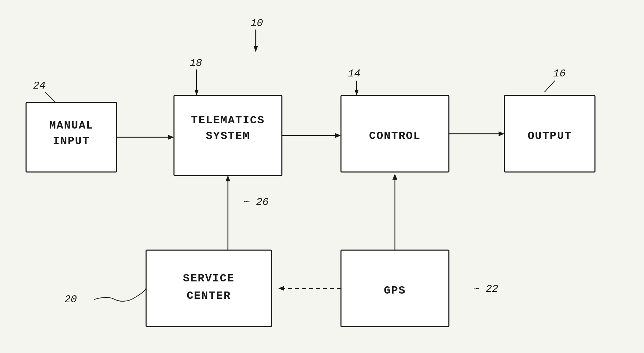 The width and height of the screenshot is (644, 353). Describe the element at coordinates (39, 86) in the screenshot. I see `ref-24: 24` at that location.